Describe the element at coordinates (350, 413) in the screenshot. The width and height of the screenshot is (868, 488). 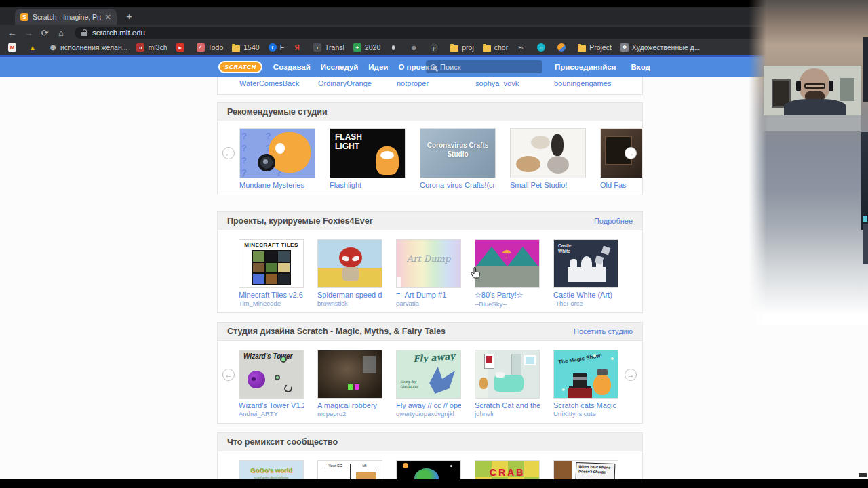
I see `project-author-link: mcpepro2` at that location.